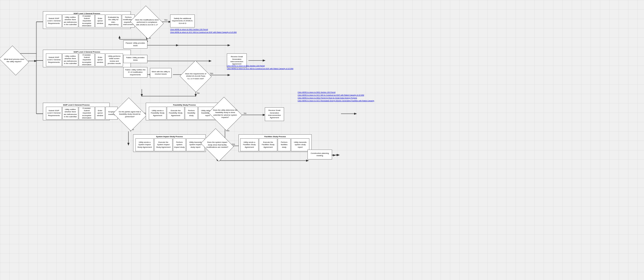  What do you see at coordinates (100, 21) in the screenshot?
I see `queue-l1-box: Enter queue window` at bounding box center [100, 21].